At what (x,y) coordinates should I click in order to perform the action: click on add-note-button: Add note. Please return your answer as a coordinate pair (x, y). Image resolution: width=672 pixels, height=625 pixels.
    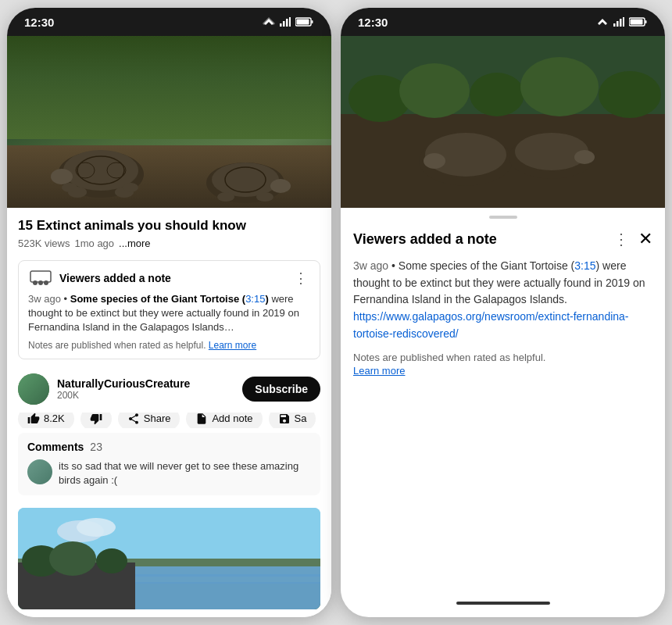
    Looking at the image, I should click on (223, 420).